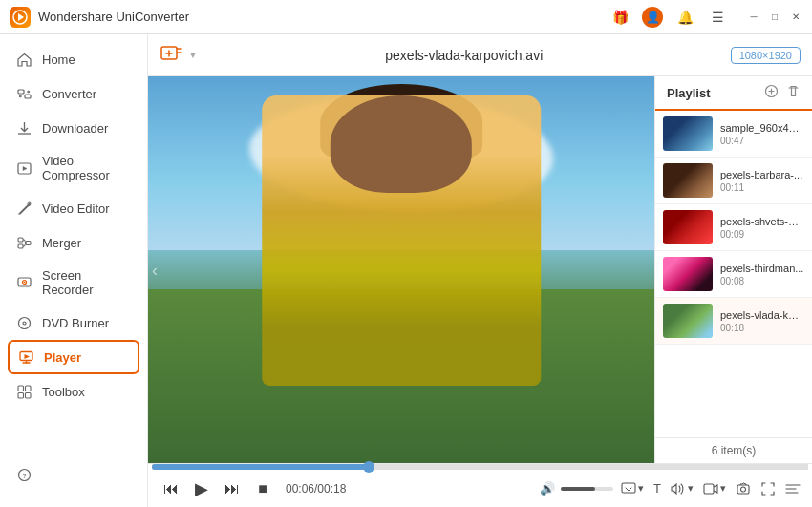 The image size is (812, 507). I want to click on converter-label: Converter, so click(69, 94).